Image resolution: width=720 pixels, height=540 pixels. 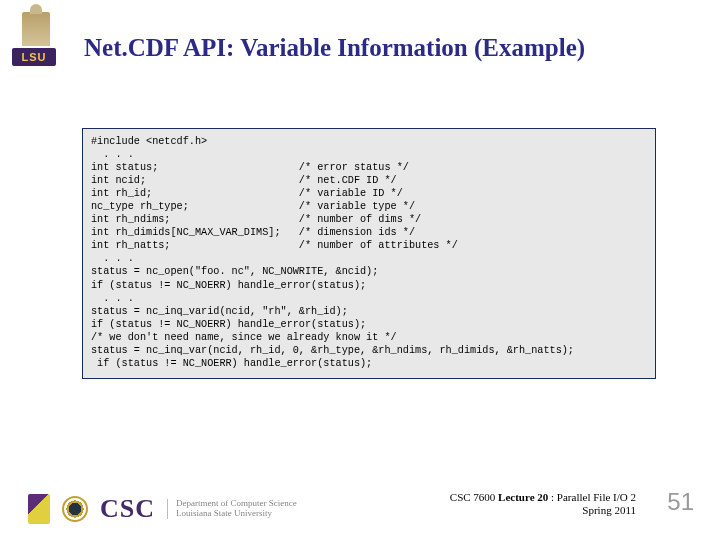 What do you see at coordinates (236, 514) in the screenshot?
I see `dept-line2: Louisiana State University` at bounding box center [236, 514].